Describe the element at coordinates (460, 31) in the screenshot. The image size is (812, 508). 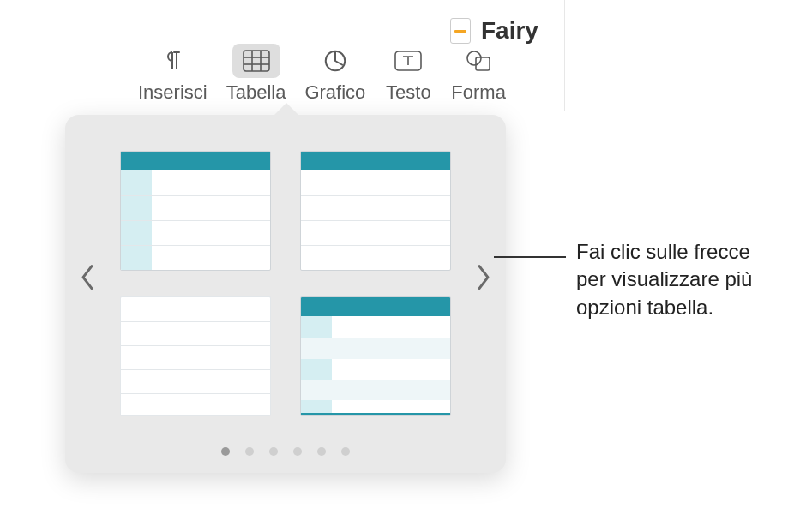
I see `document-icon` at that location.